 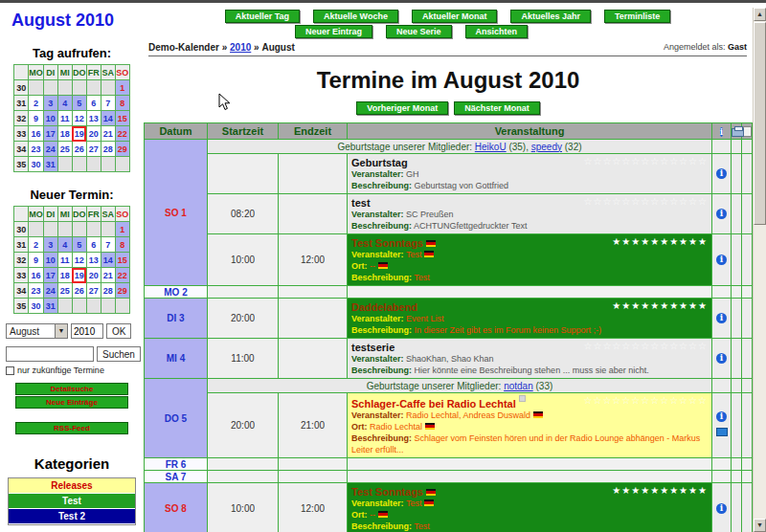 What do you see at coordinates (497, 32) in the screenshot?
I see `nav-button-ansichten: Ansichten` at bounding box center [497, 32].